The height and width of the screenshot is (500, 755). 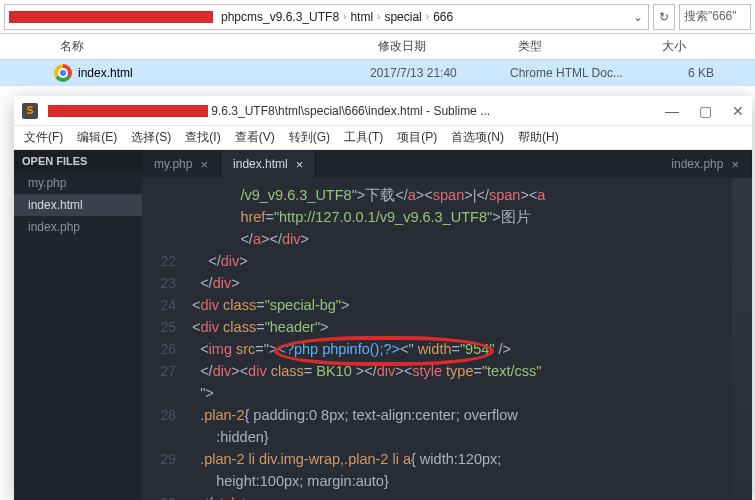 What do you see at coordinates (378, 73) in the screenshot?
I see `file-row: index.html 2017/7/13 21:40 Chrome HTML D…` at bounding box center [378, 73].